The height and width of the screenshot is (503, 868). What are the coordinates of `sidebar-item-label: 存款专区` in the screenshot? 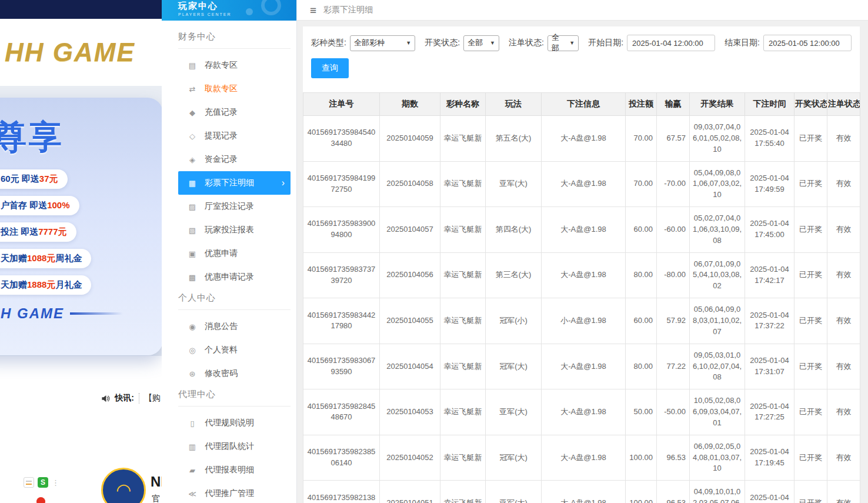 It's located at (245, 65).